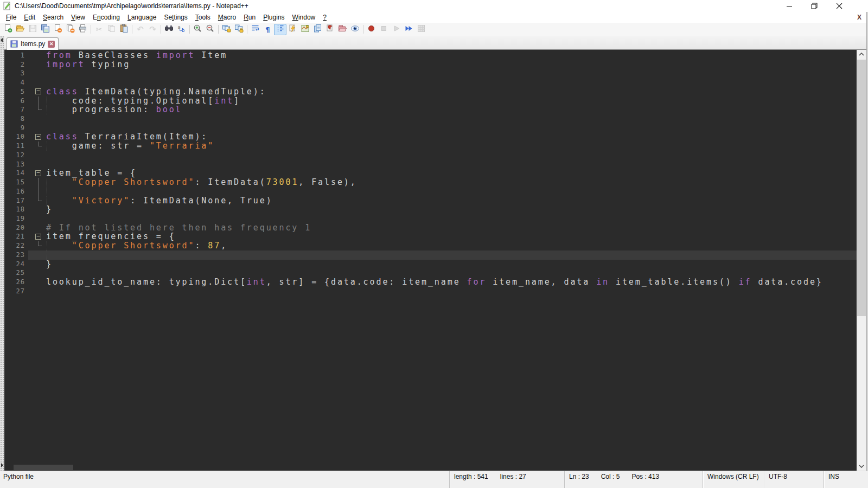  What do you see at coordinates (794, 479) in the screenshot?
I see `status-encoding: UTF-8` at bounding box center [794, 479].